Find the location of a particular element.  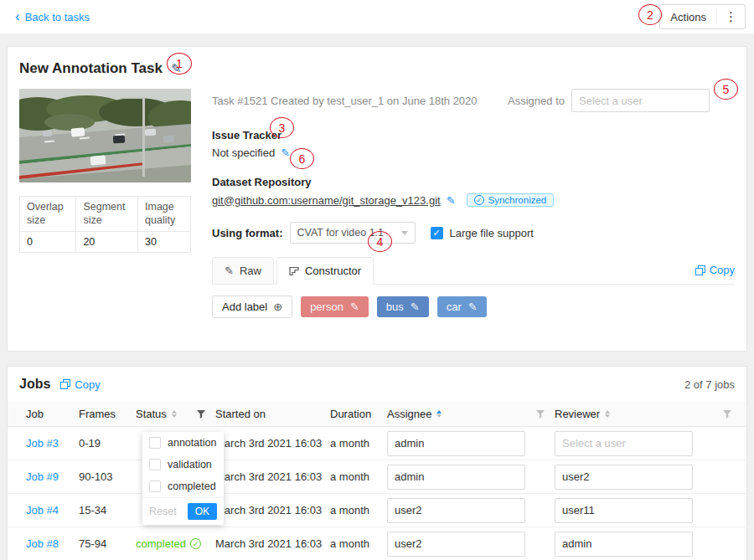

params-value-row: 0 20 30 is located at coordinates (106, 243).